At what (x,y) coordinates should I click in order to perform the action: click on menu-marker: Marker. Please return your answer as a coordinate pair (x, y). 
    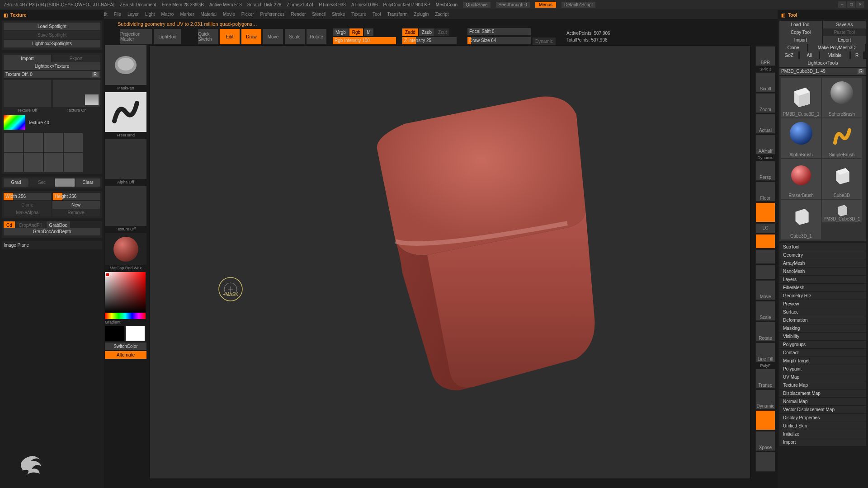
    Looking at the image, I should click on (187, 14).